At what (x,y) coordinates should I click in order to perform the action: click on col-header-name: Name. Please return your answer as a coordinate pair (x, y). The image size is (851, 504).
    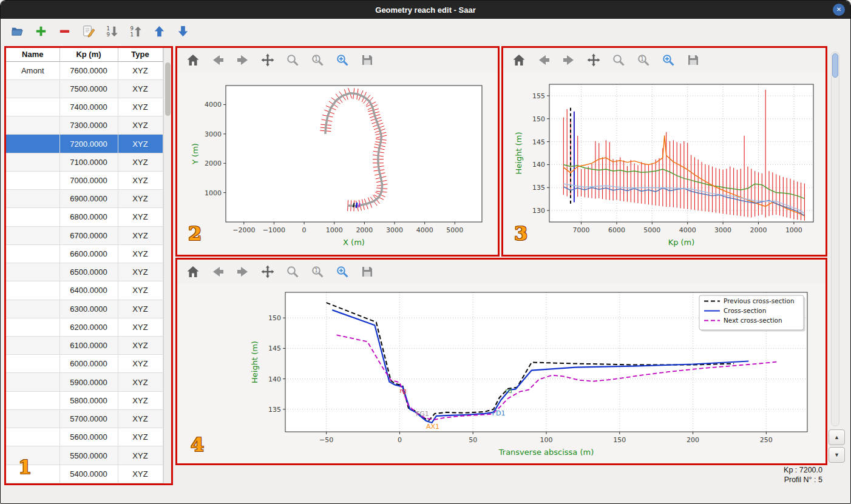
    Looking at the image, I should click on (33, 55).